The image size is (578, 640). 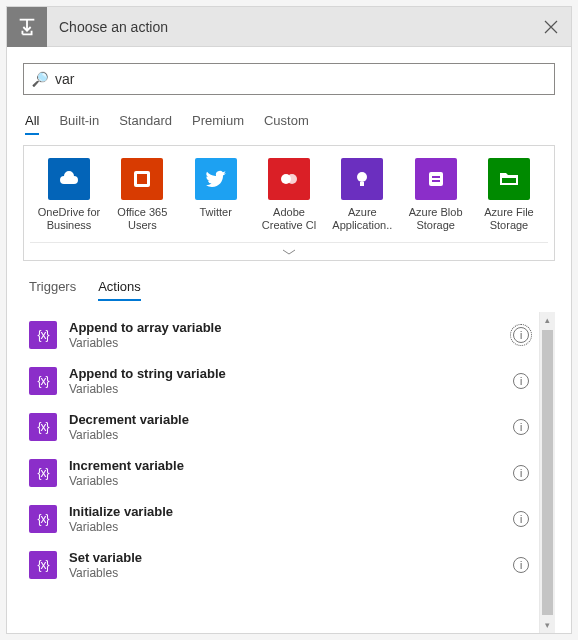 I want to click on category-tab-built-in: Built-in, so click(x=79, y=122).